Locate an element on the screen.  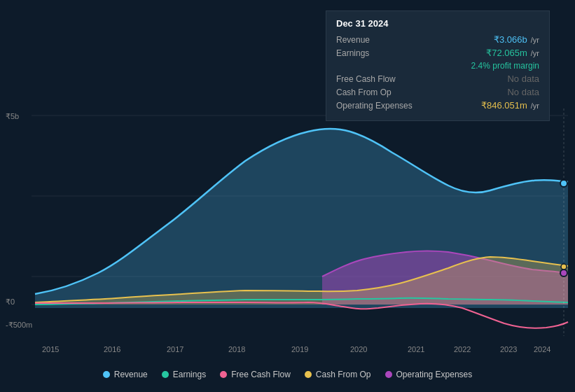
legend-item-cashfromop: Cash From Op is located at coordinates (338, 374).